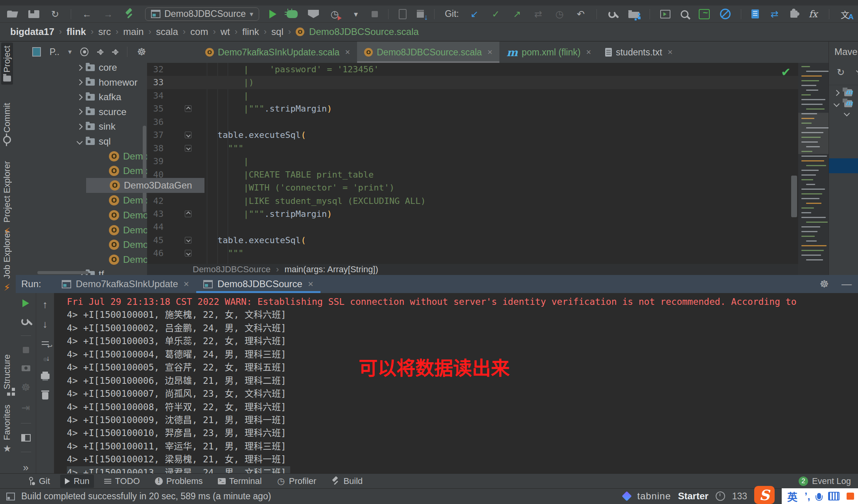 This screenshot has width=858, height=504. I want to click on fx-icon, so click(813, 14).